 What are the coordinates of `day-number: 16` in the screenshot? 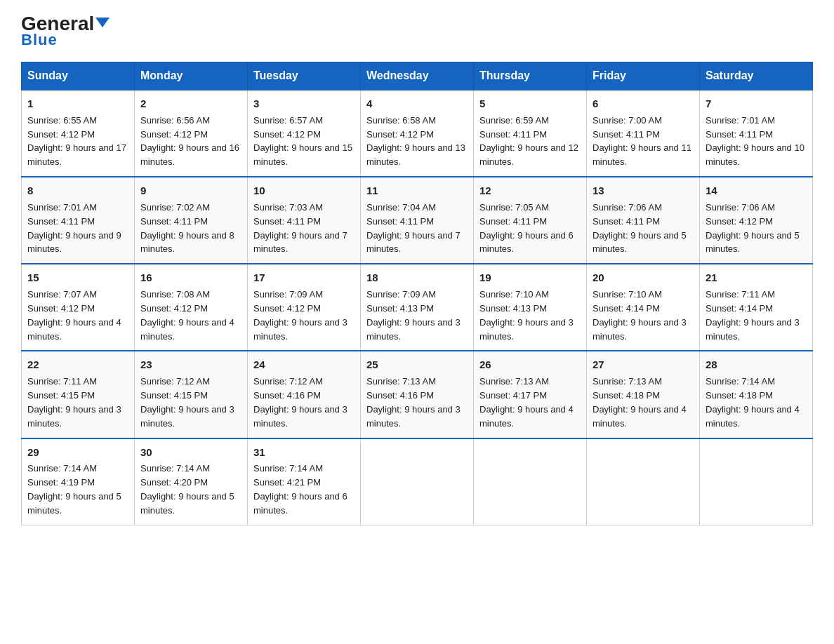 It's located at (191, 278).